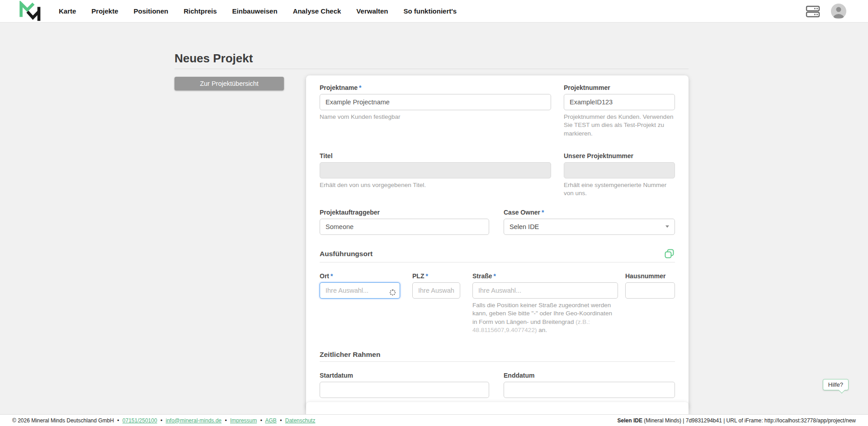 This screenshot has height=426, width=868. Describe the element at coordinates (650, 276) in the screenshot. I see `hausnummer-label: Hausnummer` at that location.